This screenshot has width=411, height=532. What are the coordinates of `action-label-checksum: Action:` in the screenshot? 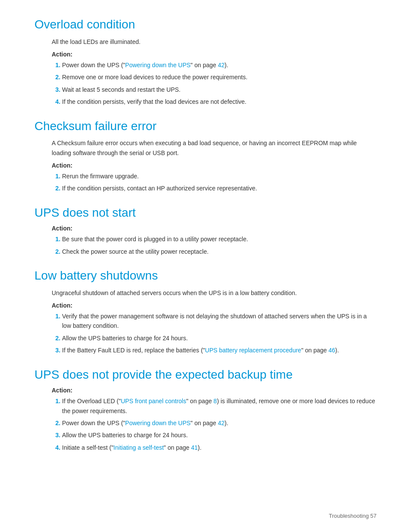 It's located at (214, 165).